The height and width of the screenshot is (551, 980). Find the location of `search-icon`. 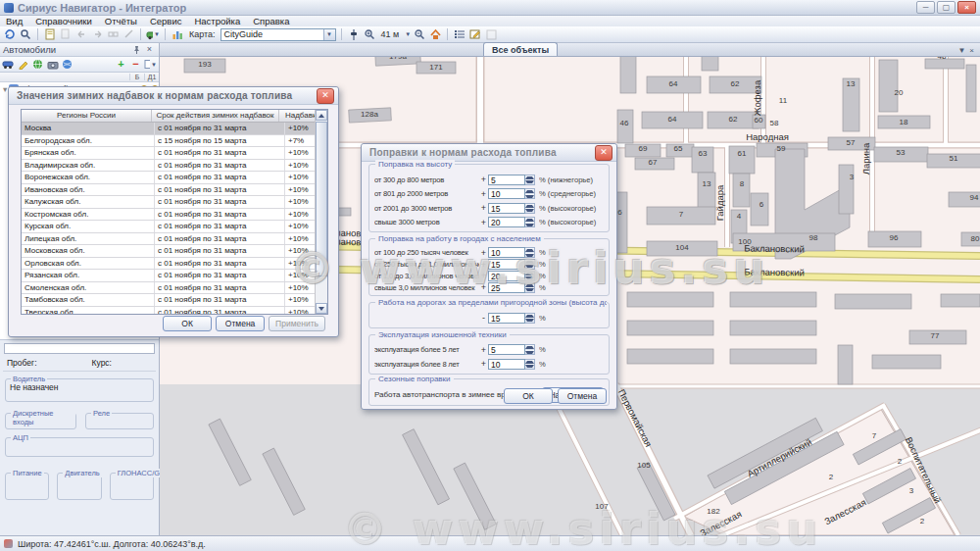

search-icon is located at coordinates (25, 35).